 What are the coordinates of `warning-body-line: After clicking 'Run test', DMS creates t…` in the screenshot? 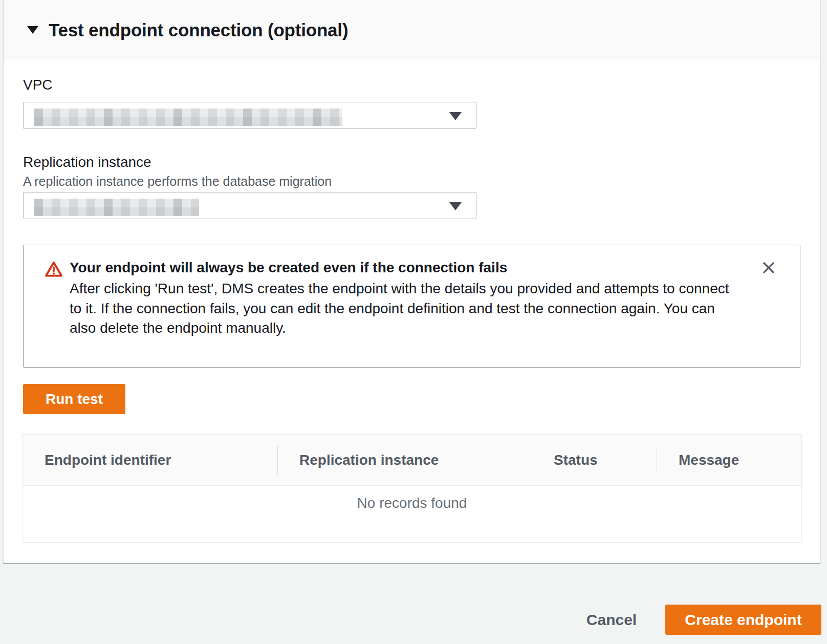 It's located at (399, 289).